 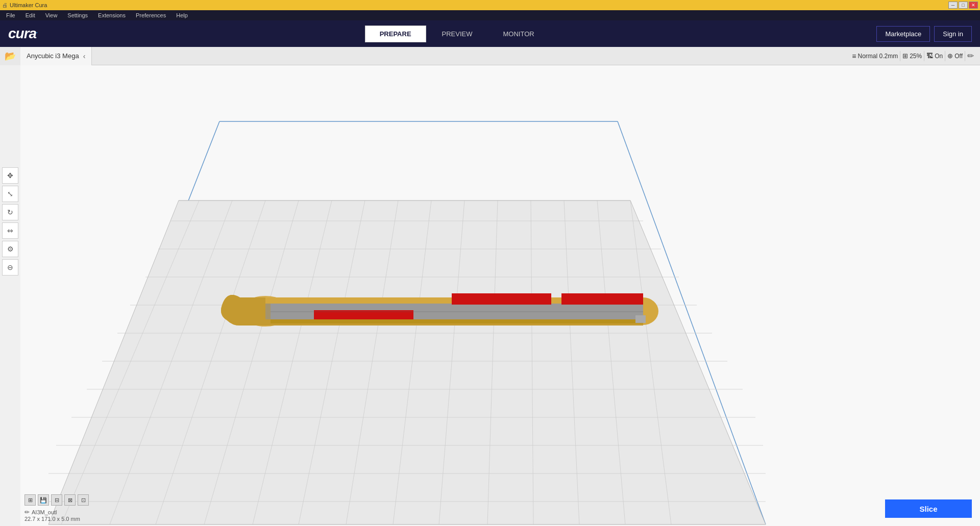 I want to click on tool-rotate: ↻, so click(x=10, y=212).